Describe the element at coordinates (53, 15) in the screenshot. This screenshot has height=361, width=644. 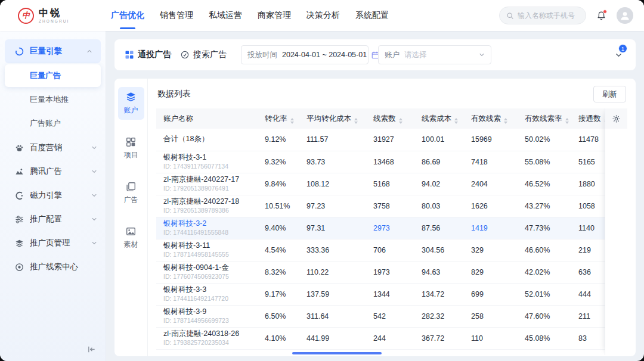
I see `brand-logo: 中 中锐 ZHONGRUI` at that location.